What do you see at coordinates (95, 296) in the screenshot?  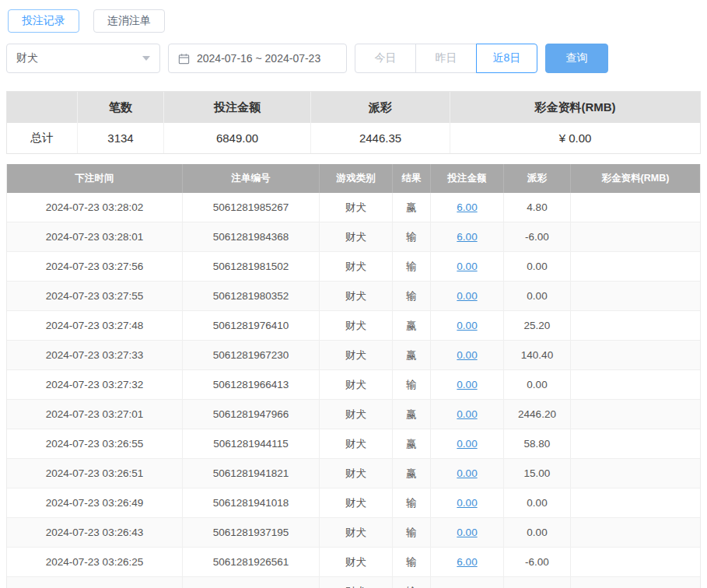 I see `cell-bet-time: 2024-07-23 03:27:55` at bounding box center [95, 296].